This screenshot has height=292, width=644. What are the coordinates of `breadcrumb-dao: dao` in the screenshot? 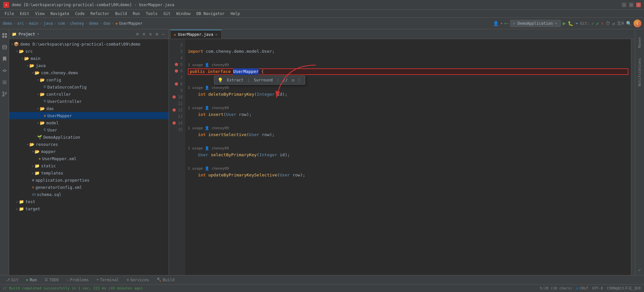 It's located at (107, 23).